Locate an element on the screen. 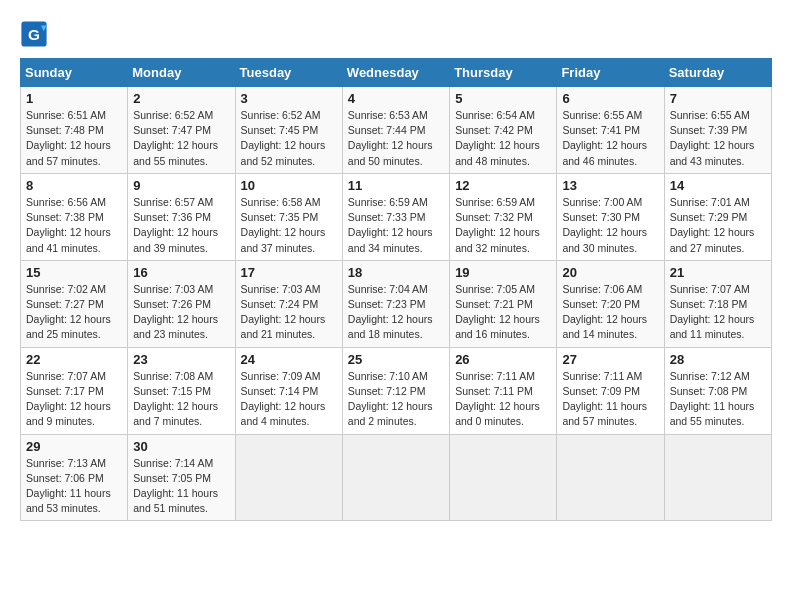 This screenshot has width=792, height=612. weekday-header-cell: Saturday is located at coordinates (718, 73).